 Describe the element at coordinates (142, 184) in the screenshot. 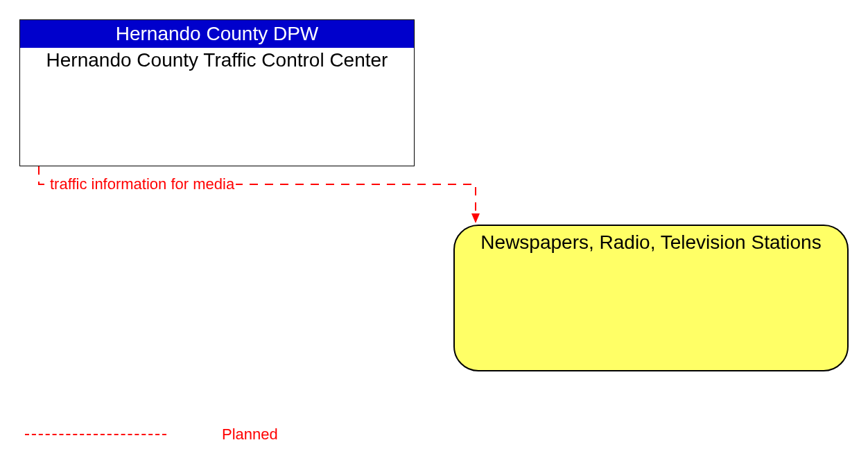

I see `flow-label: traffic information for media` at that location.